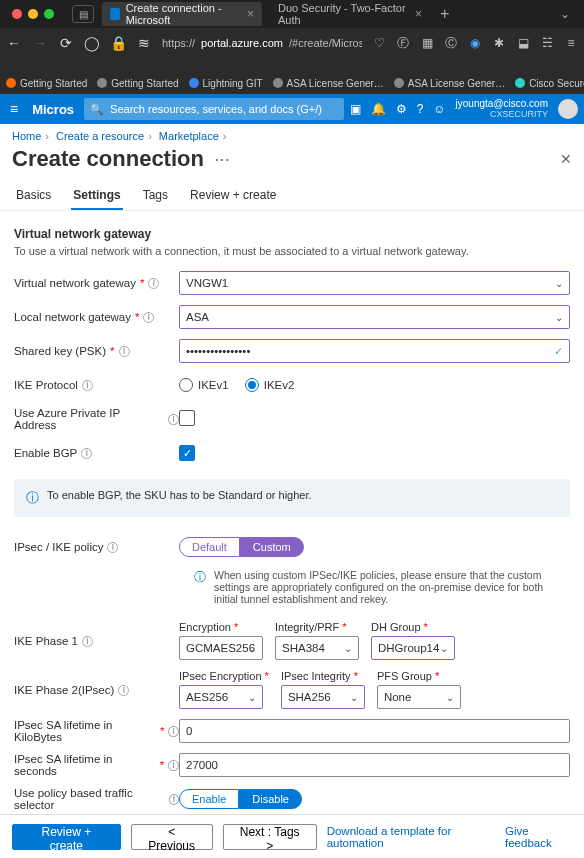 This screenshot has width=584, height=858. I want to click on browser-tab: Duo Security - Two-Factor Auth ×, so click(350, 14).